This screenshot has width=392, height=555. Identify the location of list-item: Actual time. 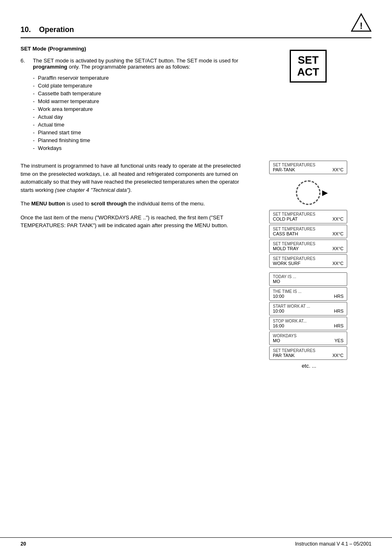
(142, 125).